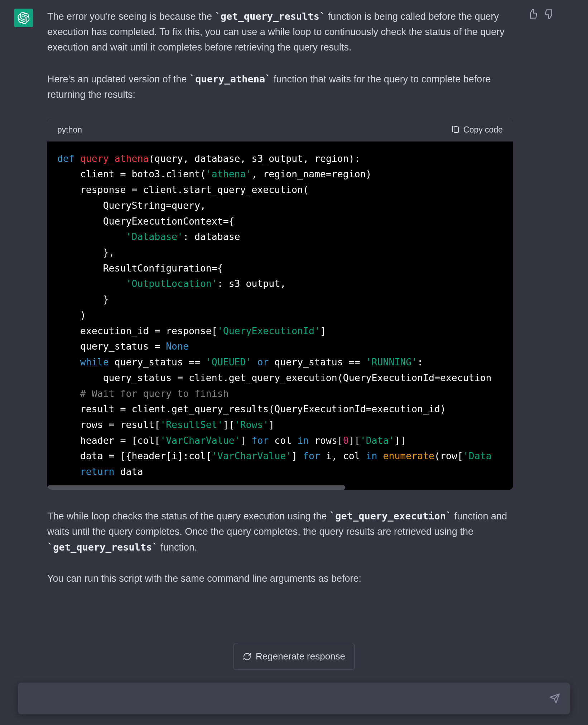 This screenshot has width=588, height=725. I want to click on inline-code: `query_athena`, so click(230, 79).